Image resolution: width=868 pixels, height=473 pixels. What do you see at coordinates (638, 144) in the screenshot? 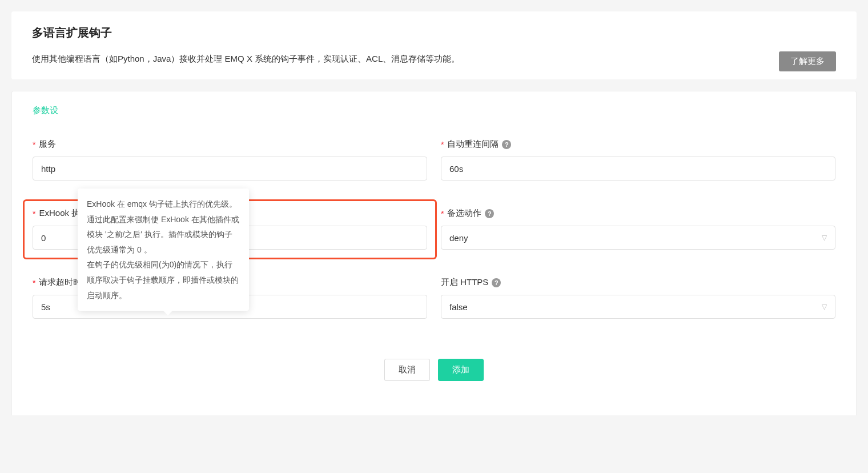
I see `label-reconnect-interval: * 自动重连间隔 ?` at bounding box center [638, 144].